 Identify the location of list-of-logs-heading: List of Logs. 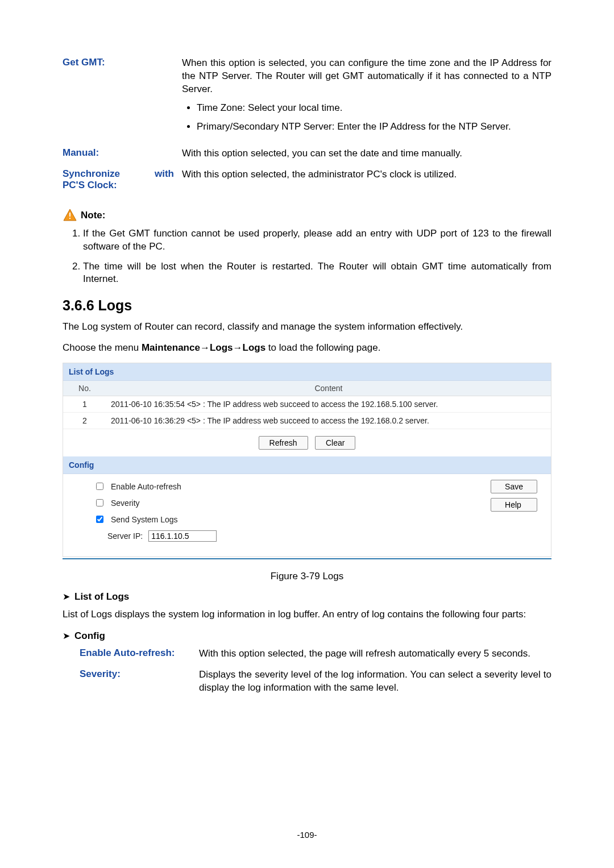
(102, 597).